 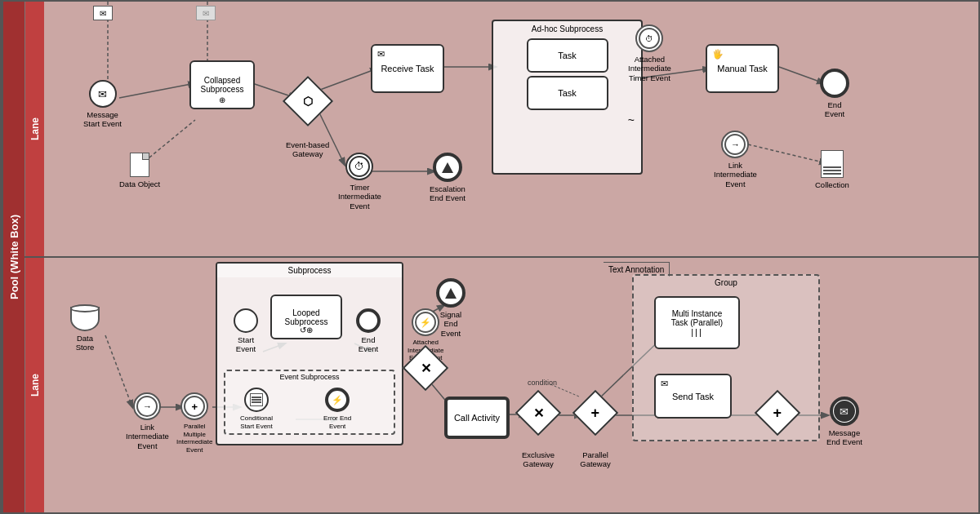 I want to click on lane-1-label: Lane, so click(x=34, y=129).